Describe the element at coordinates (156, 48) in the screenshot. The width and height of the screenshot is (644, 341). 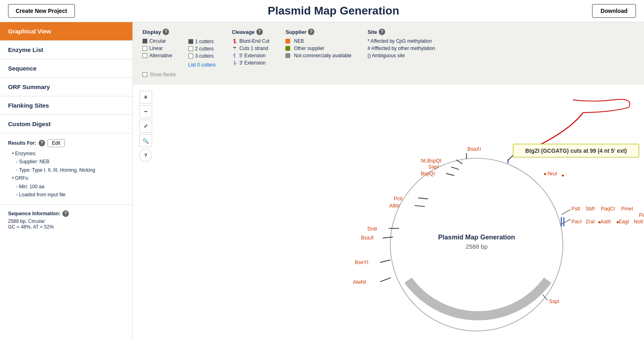
I see `linear-label: Linear` at that location.